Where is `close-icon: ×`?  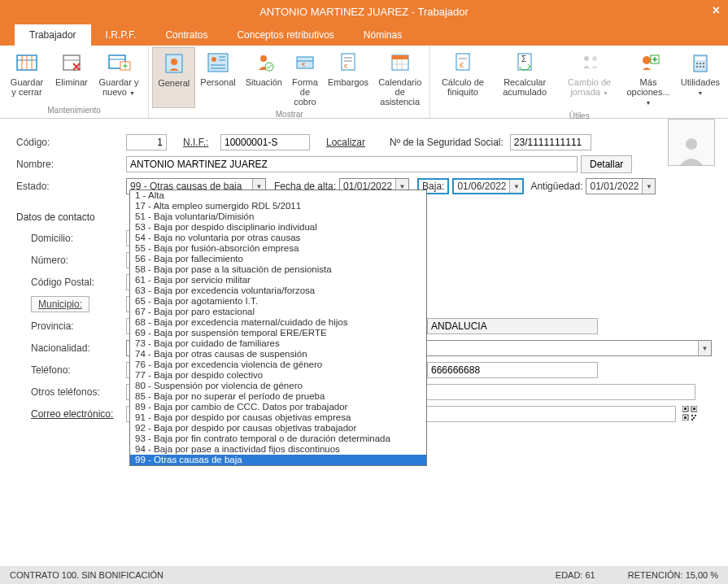
close-icon: × is located at coordinates (716, 11).